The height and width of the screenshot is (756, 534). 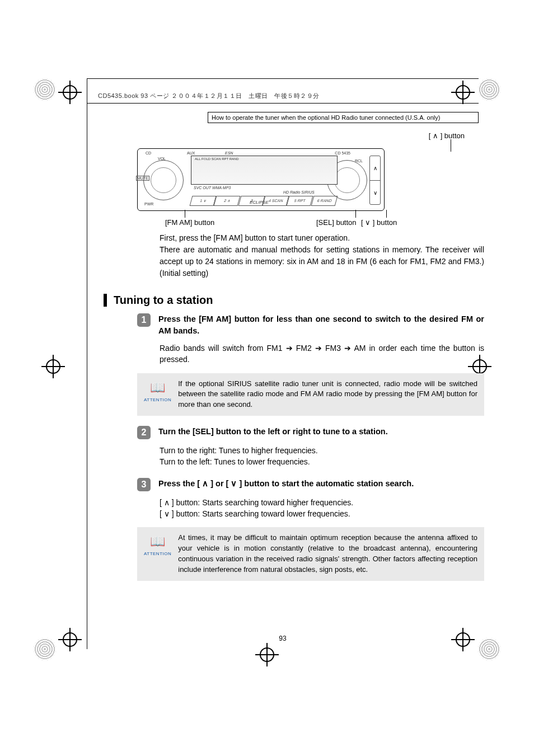 I want to click on lcd-indicators: ALL FOLD SCAN RPT RAND, so click(x=217, y=159).